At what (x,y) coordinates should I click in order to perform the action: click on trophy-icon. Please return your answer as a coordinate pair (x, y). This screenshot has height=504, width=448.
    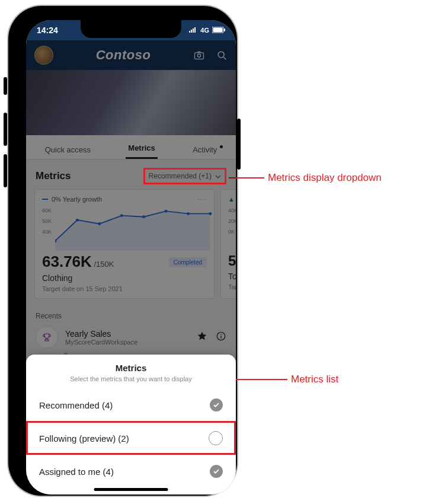
    Looking at the image, I should click on (47, 337).